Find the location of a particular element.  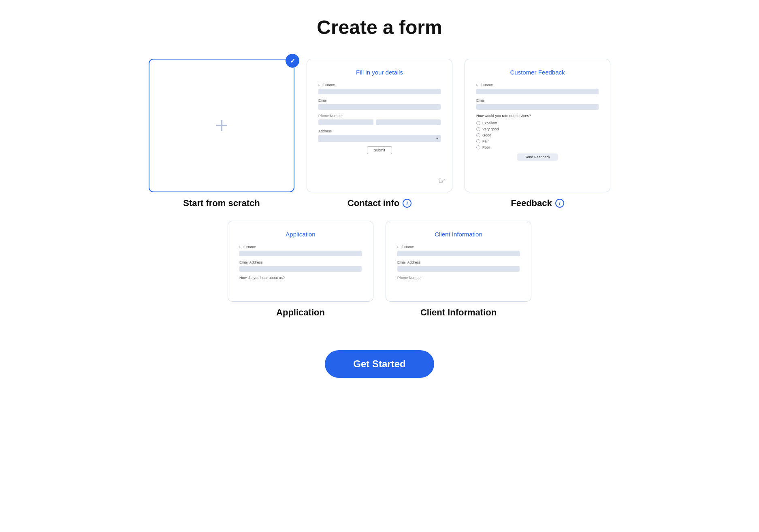

application-preview-title: Application is located at coordinates (301, 234).